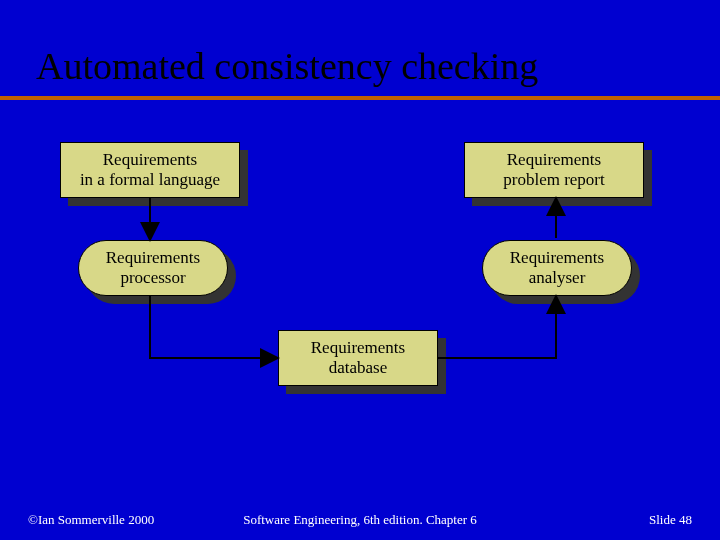 Image resolution: width=720 pixels, height=540 pixels. Describe the element at coordinates (358, 368) in the screenshot. I see `box-line: database` at that location.